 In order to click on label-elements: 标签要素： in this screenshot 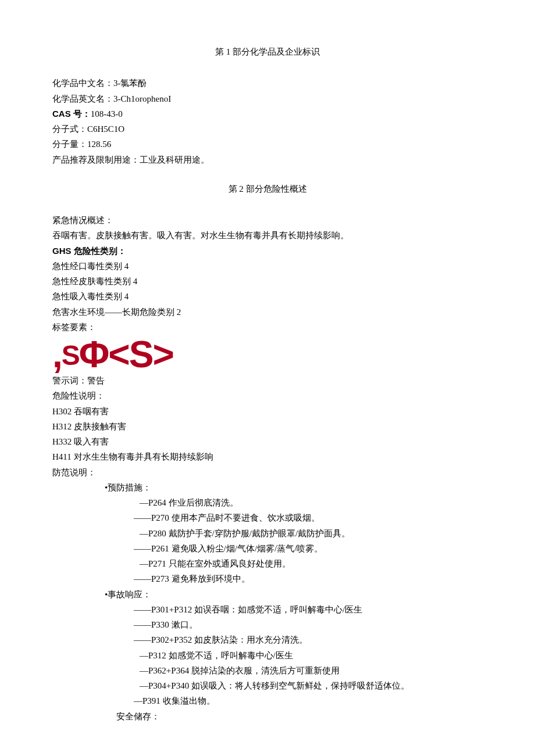, I will do `click(268, 327)`.